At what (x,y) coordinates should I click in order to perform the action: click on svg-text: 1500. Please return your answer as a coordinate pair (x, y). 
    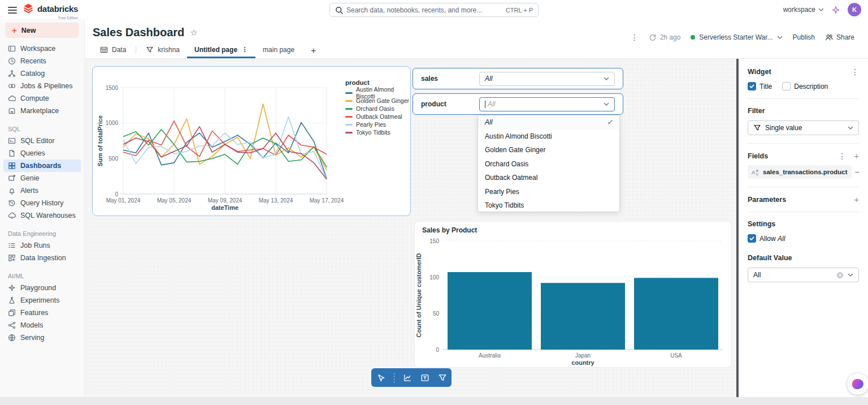
    Looking at the image, I should click on (112, 88).